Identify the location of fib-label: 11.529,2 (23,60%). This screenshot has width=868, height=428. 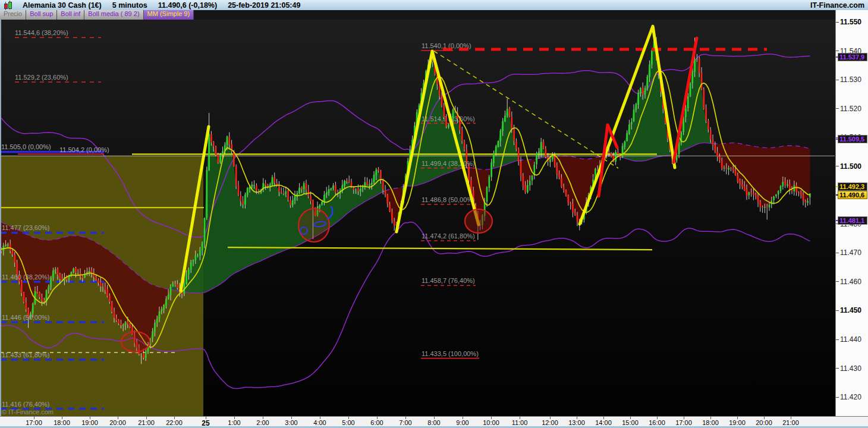
(42, 77).